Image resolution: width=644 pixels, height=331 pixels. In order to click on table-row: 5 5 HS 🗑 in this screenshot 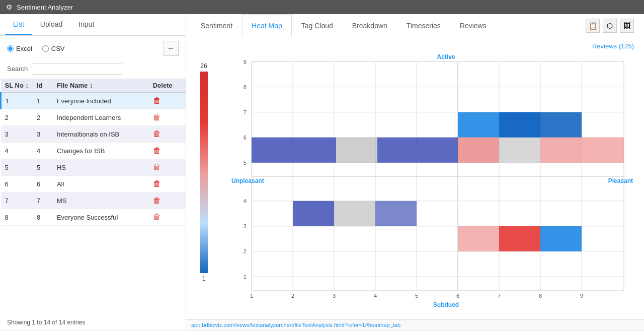, I will do `click(94, 167)`.